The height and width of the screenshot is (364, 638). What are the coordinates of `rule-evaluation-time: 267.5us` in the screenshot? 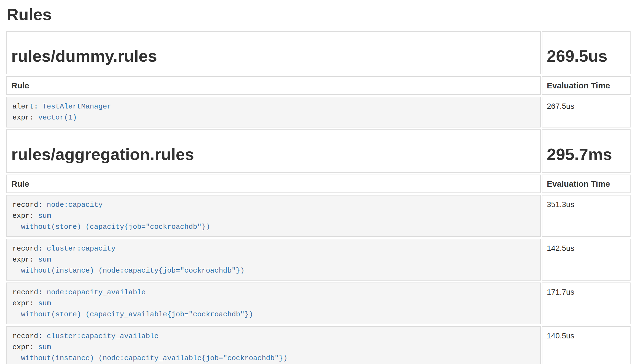 It's located at (586, 112).